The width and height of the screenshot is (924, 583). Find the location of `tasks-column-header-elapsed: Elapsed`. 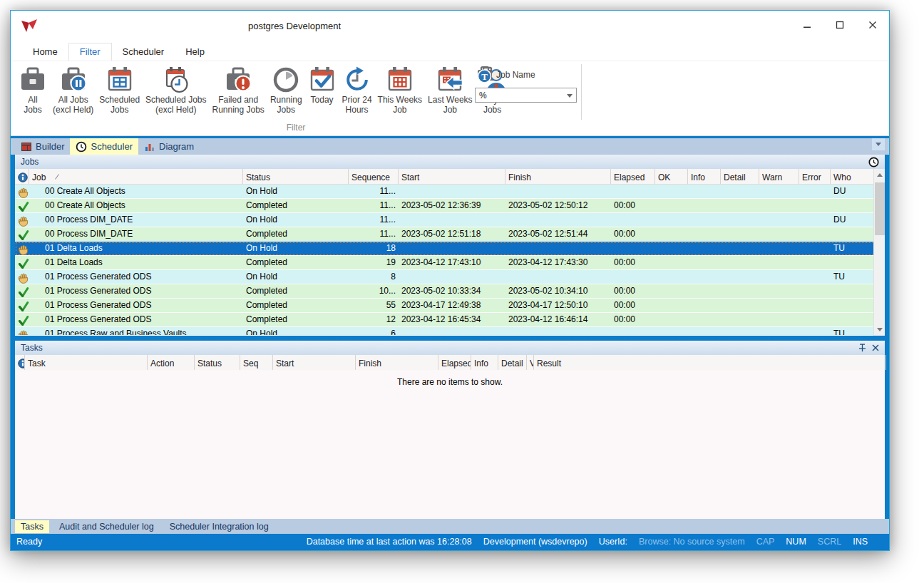

tasks-column-header-elapsed: Elapsed is located at coordinates (455, 362).